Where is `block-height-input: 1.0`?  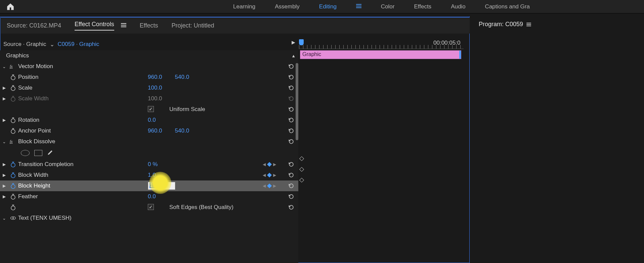 block-height-input: 1.0 is located at coordinates (162, 186).